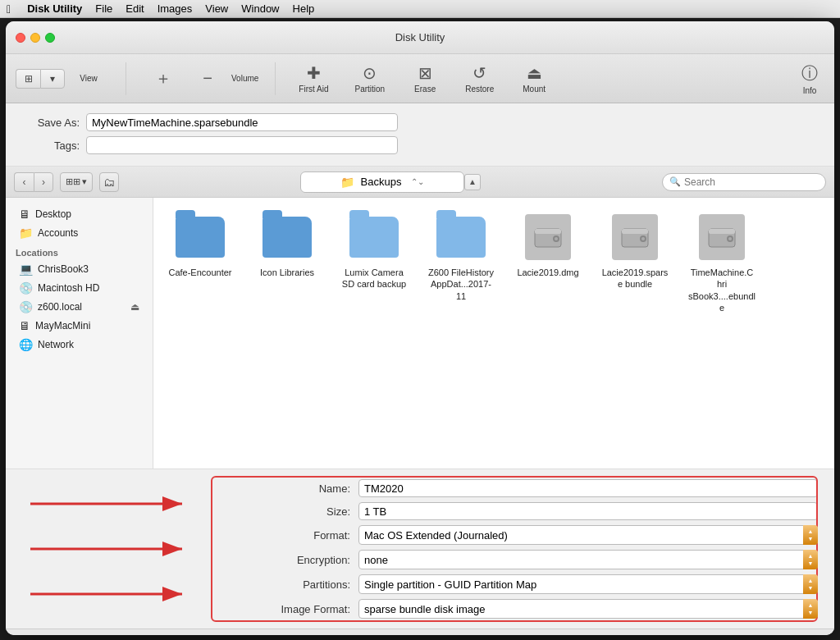 This screenshot has height=640, width=840. I want to click on view-button: View, so click(89, 79).